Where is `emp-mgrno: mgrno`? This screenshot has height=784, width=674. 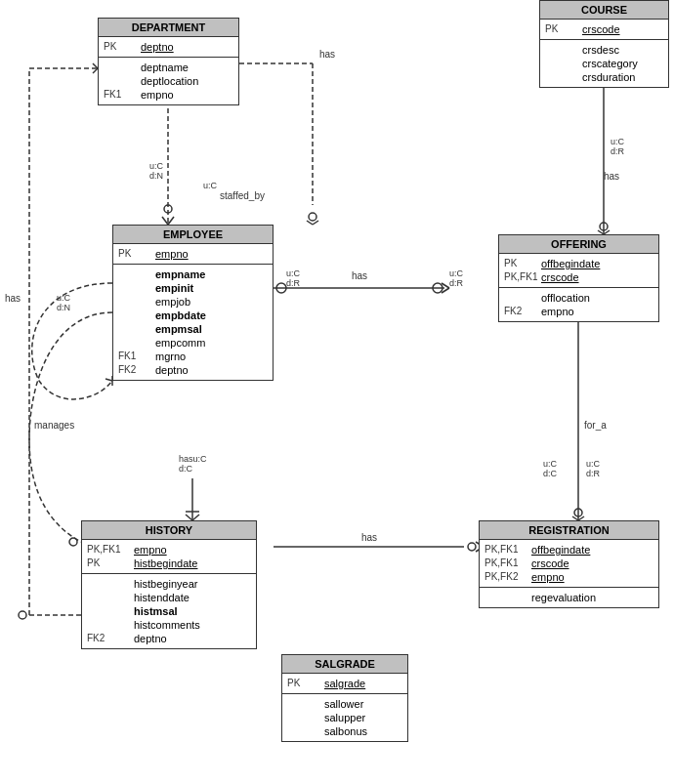
emp-mgrno: mgrno is located at coordinates (170, 356).